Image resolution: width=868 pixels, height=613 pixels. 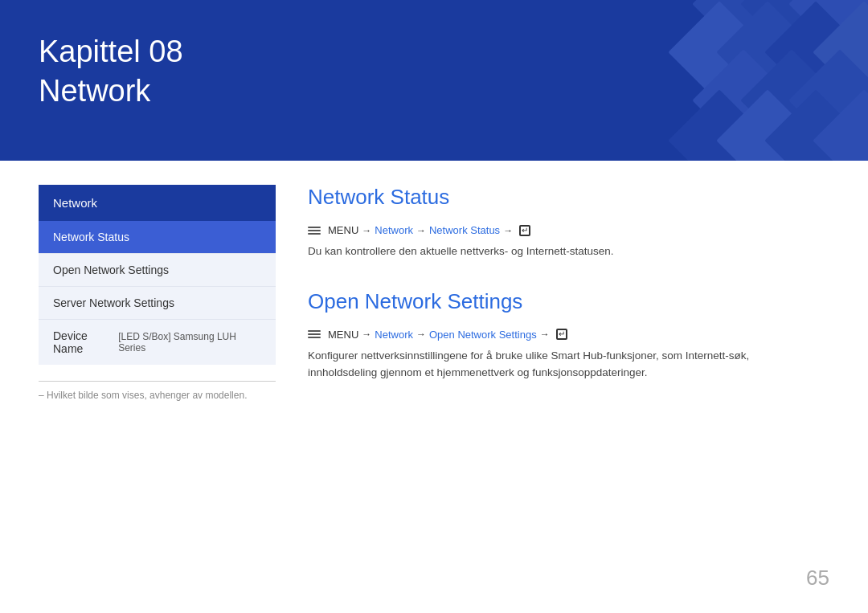 What do you see at coordinates (533, 251) in the screenshot?
I see `section-desc-network-status: Du kan kontrollere den aktuelle nettverk…` at bounding box center [533, 251].